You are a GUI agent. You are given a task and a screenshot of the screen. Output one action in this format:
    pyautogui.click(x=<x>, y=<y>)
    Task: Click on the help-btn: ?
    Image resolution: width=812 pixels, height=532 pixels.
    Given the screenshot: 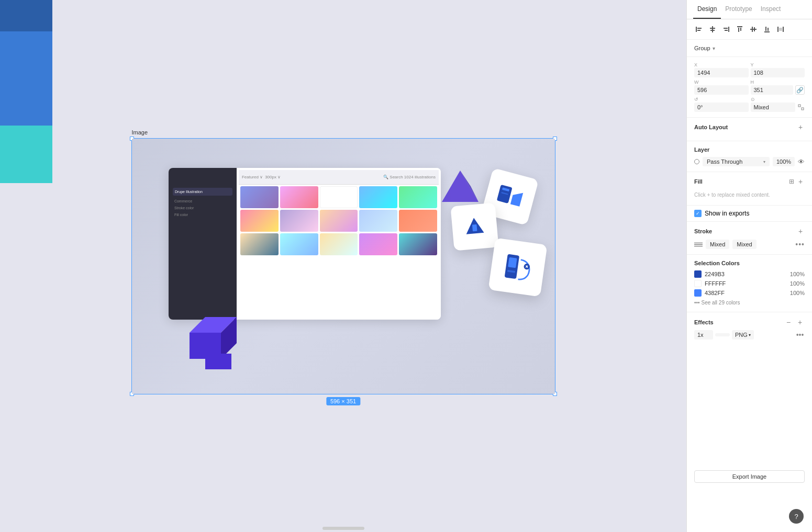 What is the action you would take?
    pyautogui.click(x=796, y=516)
    